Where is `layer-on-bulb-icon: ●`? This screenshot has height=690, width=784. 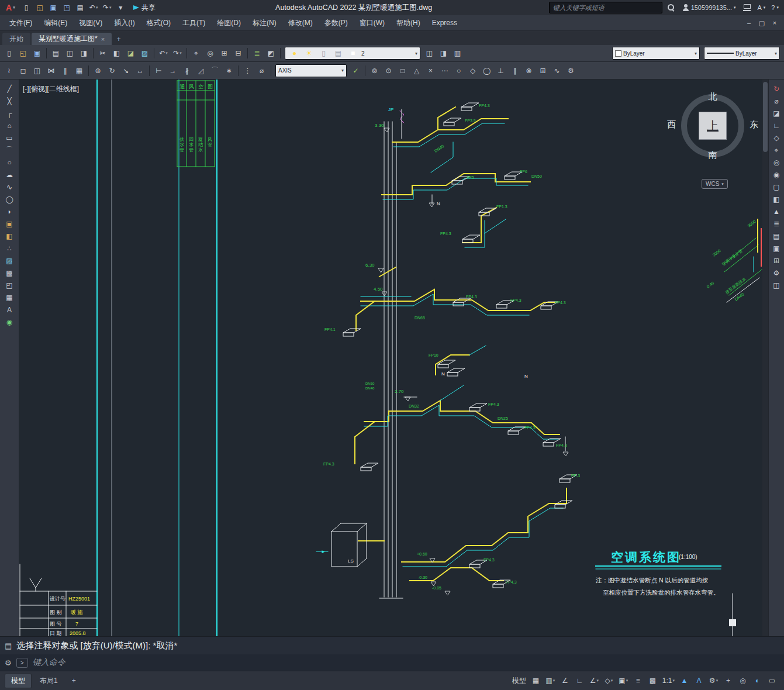
layer-on-bulb-icon: ● is located at coordinates (295, 53).